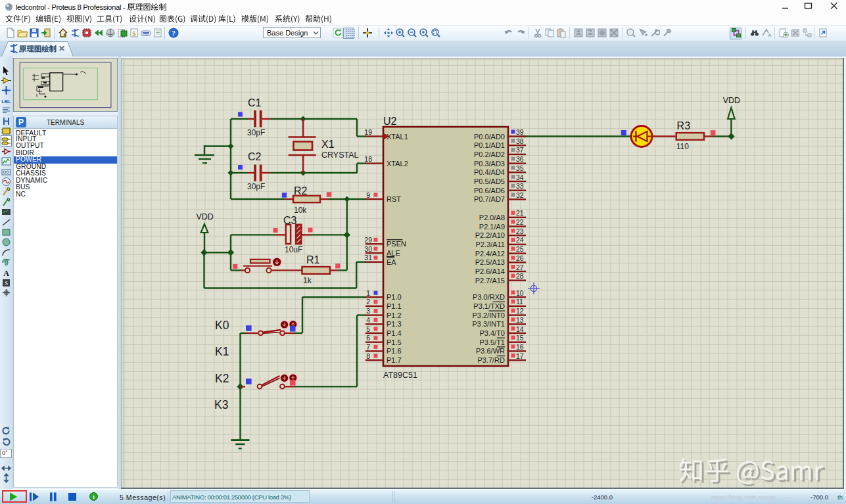 The width and height of the screenshot is (846, 504). Describe the element at coordinates (682, 147) in the screenshot. I see `svg-text: 110` at that location.